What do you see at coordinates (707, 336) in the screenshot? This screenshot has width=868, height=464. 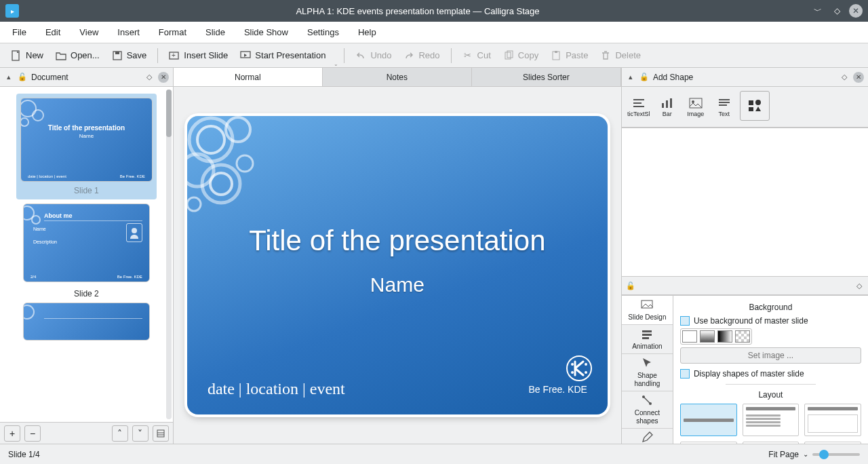 I see `fill-gradient-button` at bounding box center [707, 336].